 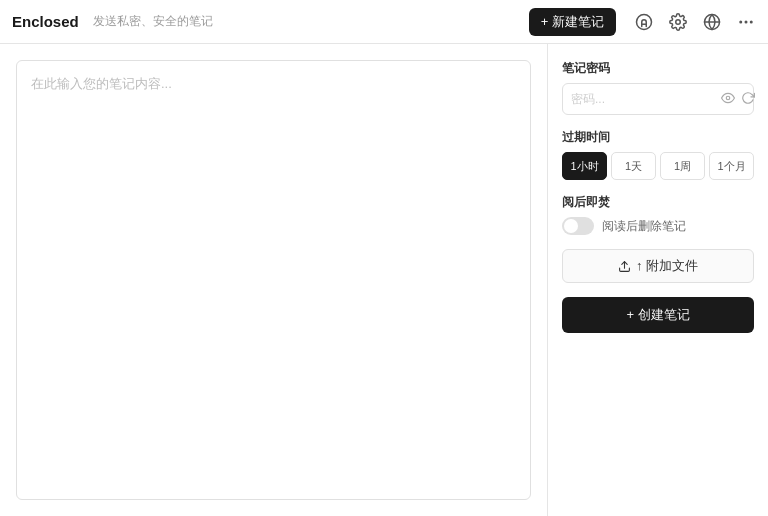 I want to click on read-destroy-toggle, so click(x=578, y=226).